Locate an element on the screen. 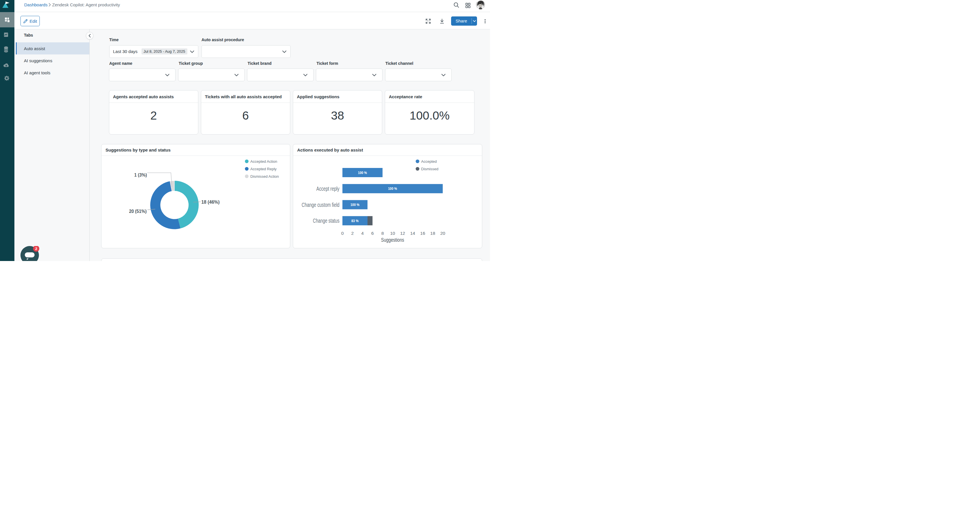 The width and height of the screenshot is (980, 522). svg-text: 20 is located at coordinates (443, 233).